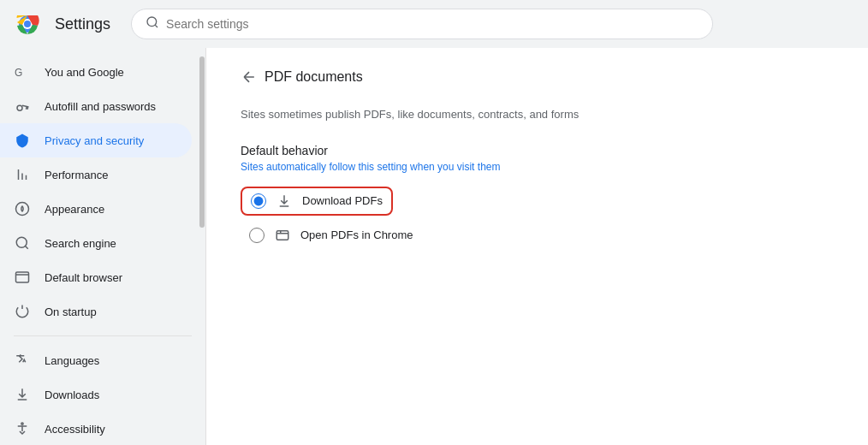 The width and height of the screenshot is (868, 445). Describe the element at coordinates (96, 360) in the screenshot. I see `sidebar-item-languages: Languages` at that location.